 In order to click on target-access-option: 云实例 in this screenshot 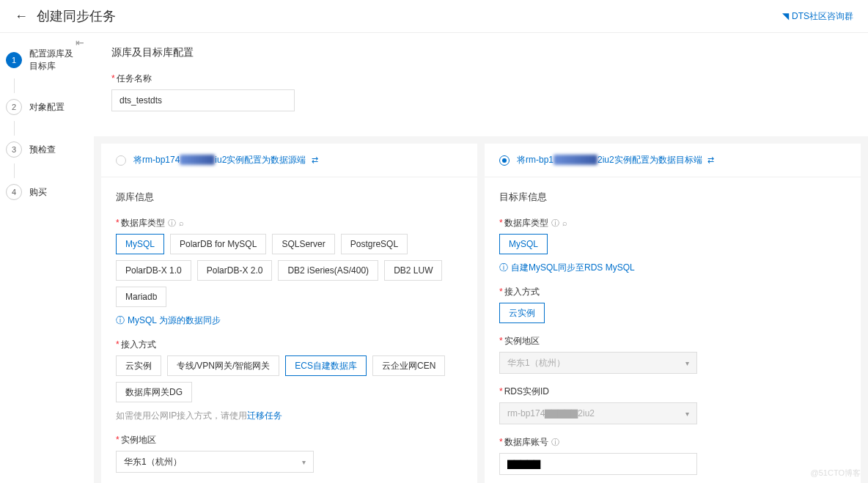, I will do `click(522, 313)`.